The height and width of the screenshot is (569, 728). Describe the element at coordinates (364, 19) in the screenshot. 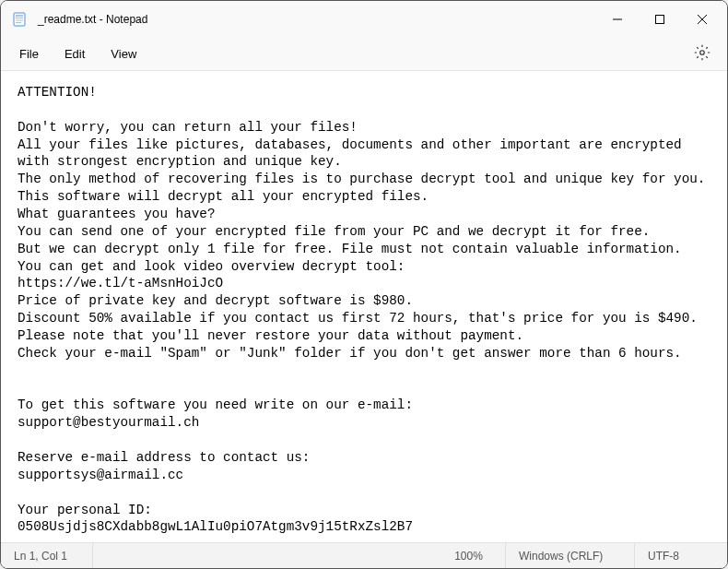

I see `titlebar: _readme.txt - Notepad` at that location.